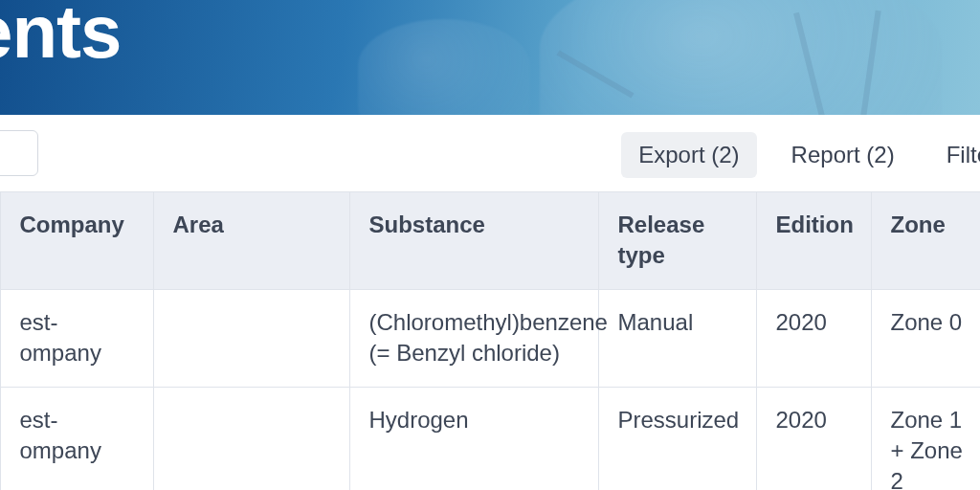 The height and width of the screenshot is (490, 980). Describe the element at coordinates (800, 155) in the screenshot. I see `toolbar-actions: Export (2) Report (2) Filte` at that location.